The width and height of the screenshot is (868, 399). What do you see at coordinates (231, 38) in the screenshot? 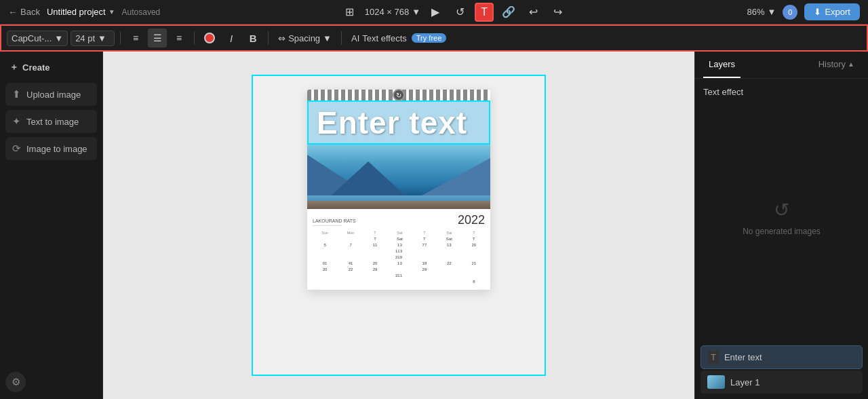
I see `italic-button: I` at bounding box center [231, 38].